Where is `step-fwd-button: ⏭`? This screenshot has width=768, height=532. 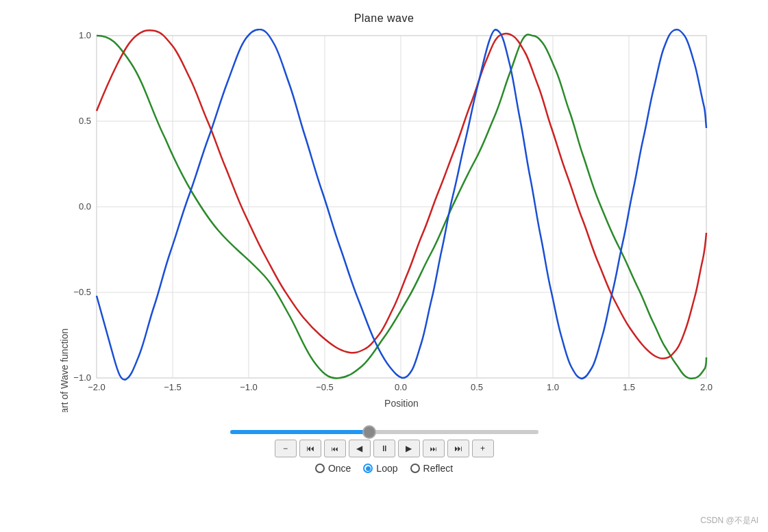
step-fwd-button: ⏭ is located at coordinates (434, 448).